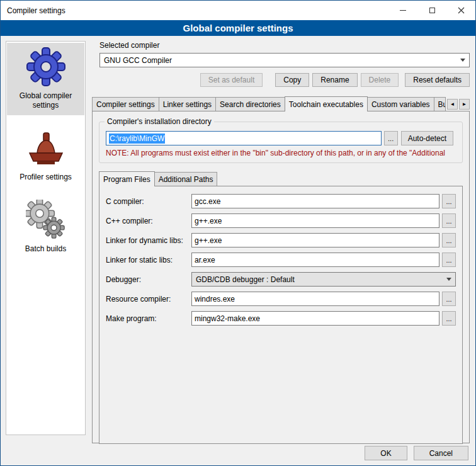  Describe the element at coordinates (232, 80) in the screenshot. I see `set-as-default-button: Set as default` at that location.